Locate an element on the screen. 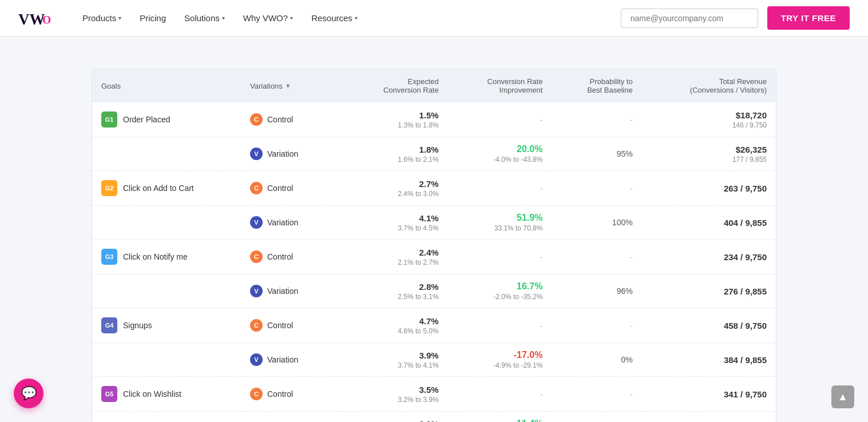  filter-icon: ▼ is located at coordinates (288, 86).